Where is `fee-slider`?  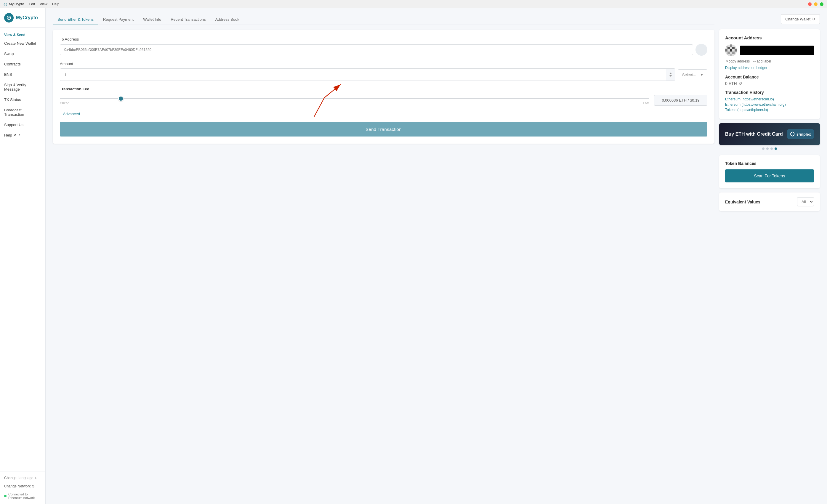
fee-slider is located at coordinates (354, 99).